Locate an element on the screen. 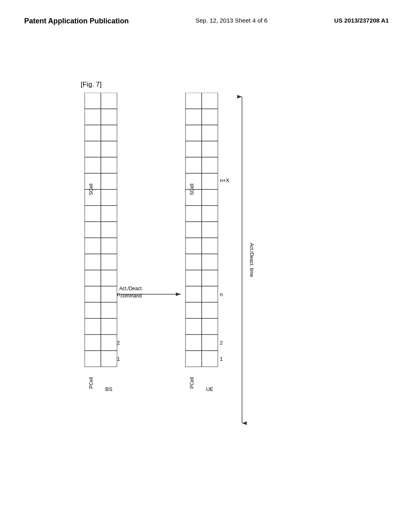 The image size is (413, 532). svg-text: n is located at coordinates (221, 294).